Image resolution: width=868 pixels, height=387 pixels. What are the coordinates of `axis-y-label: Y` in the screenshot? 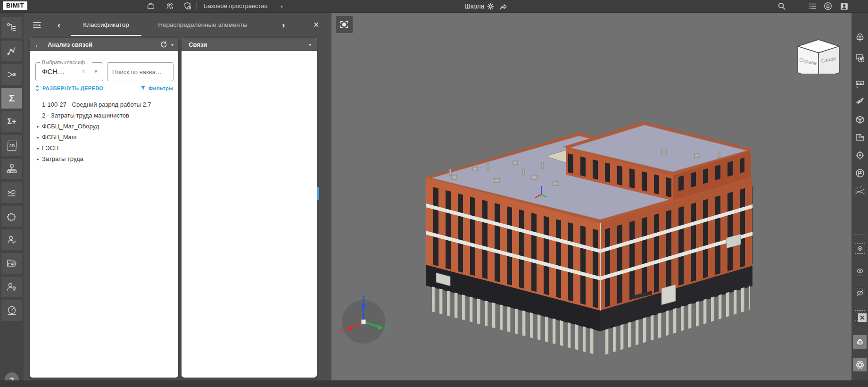 It's located at (387, 328).